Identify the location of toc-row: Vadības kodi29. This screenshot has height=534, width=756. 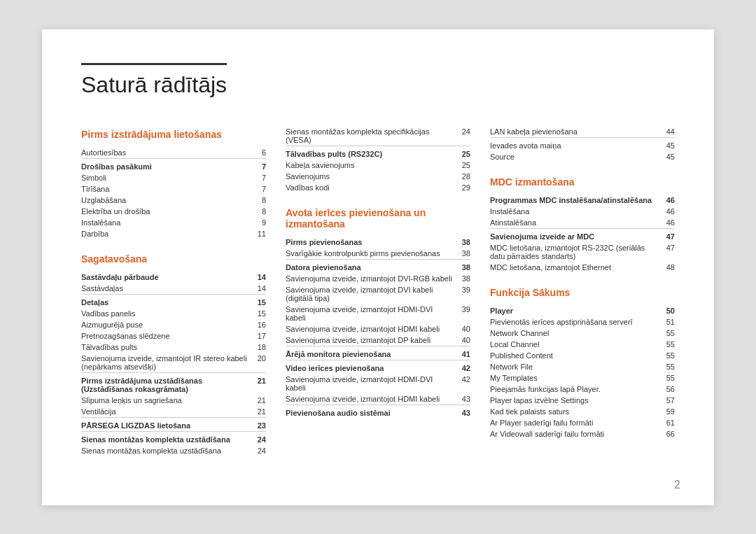
(378, 188).